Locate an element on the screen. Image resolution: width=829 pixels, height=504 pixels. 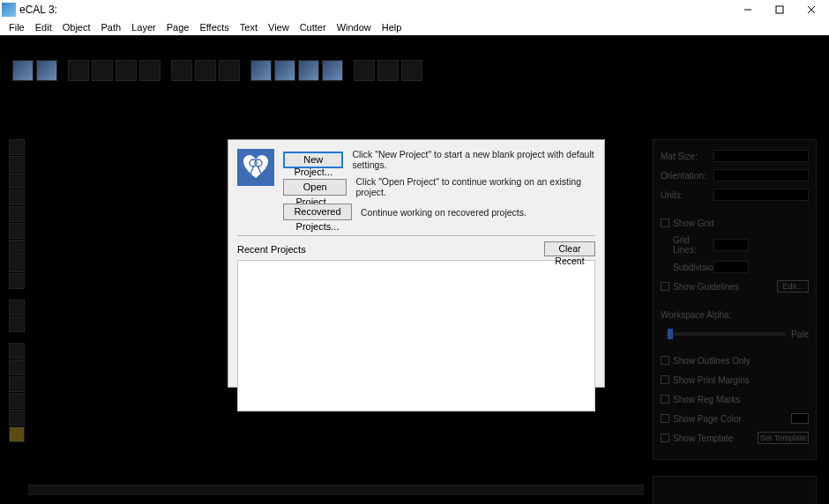
orientation-select is located at coordinates (761, 175).